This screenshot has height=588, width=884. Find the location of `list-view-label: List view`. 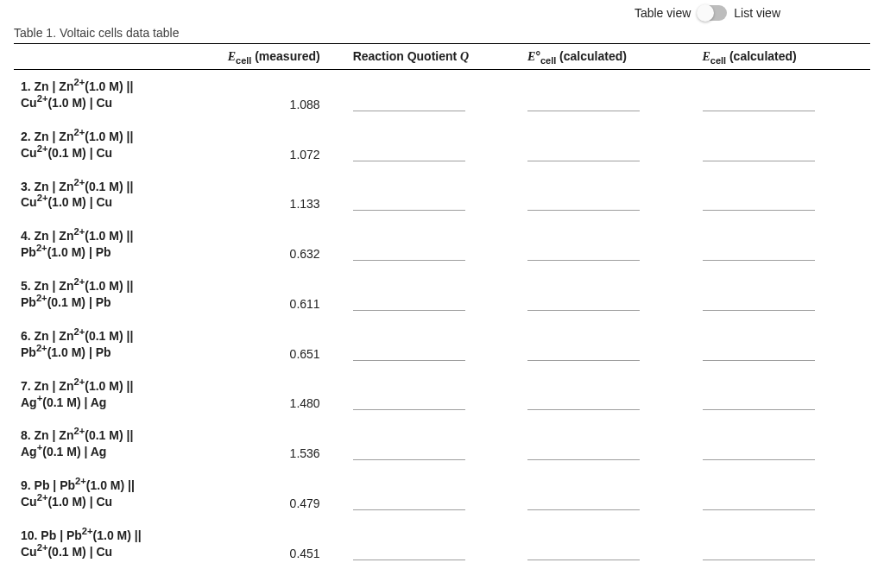

list-view-label: List view is located at coordinates (757, 13).